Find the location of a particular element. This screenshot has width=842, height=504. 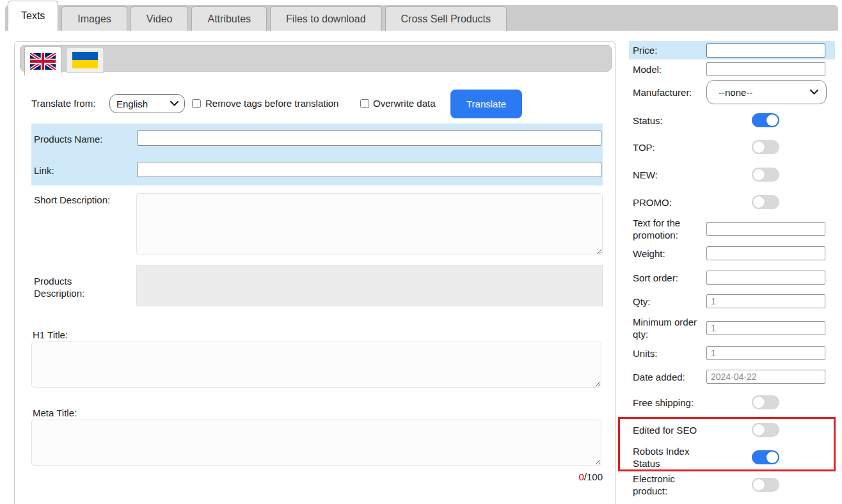

language-tab-ukrainian is located at coordinates (85, 60).